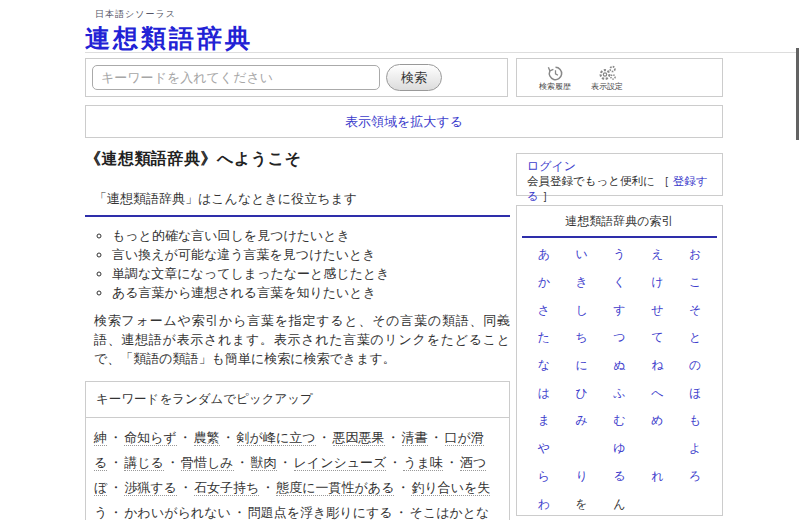 This screenshot has width=800, height=520. I want to click on kana-index-link: ほ, so click(695, 393).